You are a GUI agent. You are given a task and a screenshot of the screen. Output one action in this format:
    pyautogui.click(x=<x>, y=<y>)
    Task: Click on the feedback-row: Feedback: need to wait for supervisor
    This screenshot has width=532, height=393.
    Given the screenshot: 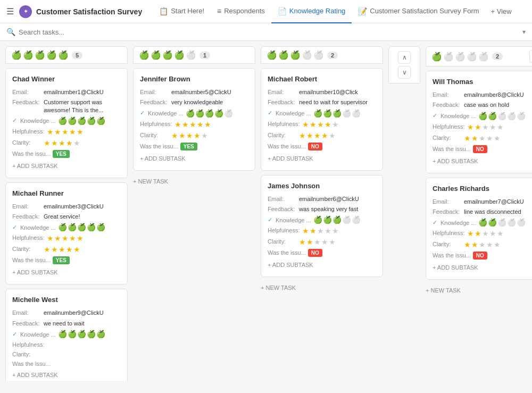 What is the action you would take?
    pyautogui.click(x=322, y=102)
    